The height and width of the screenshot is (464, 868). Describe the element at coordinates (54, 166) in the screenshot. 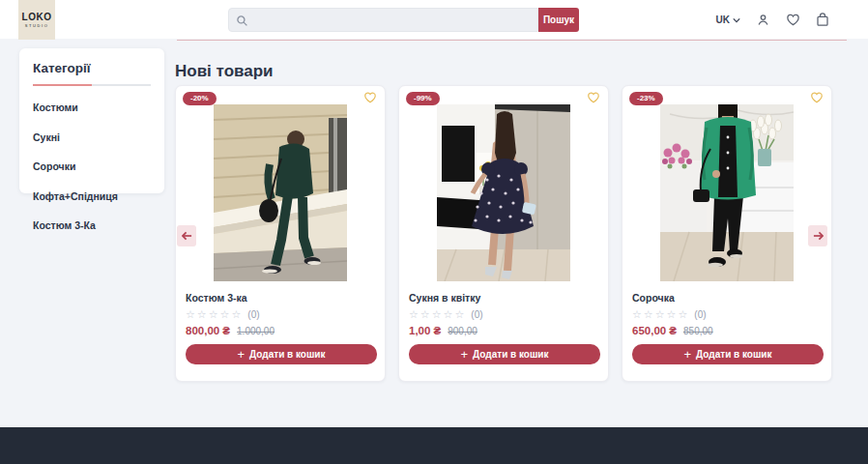

I see `sidebar-item-sorochky: Сорочки` at that location.